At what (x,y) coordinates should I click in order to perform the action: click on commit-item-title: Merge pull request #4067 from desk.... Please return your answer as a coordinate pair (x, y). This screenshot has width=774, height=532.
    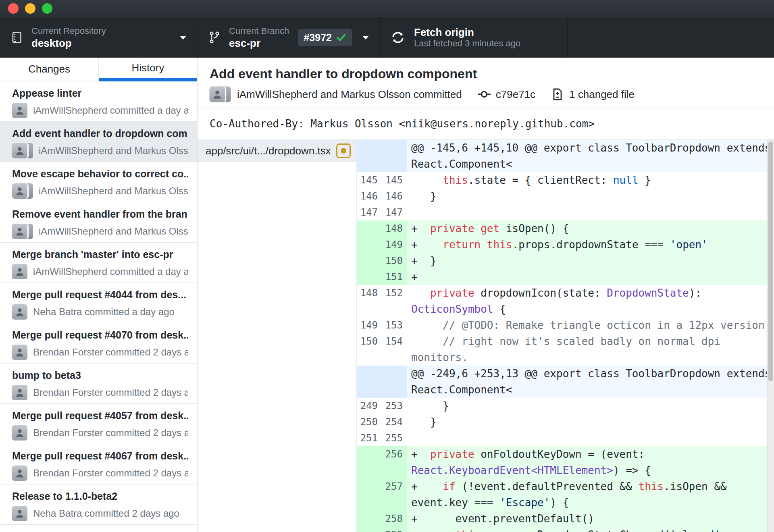
    Looking at the image, I should click on (100, 456).